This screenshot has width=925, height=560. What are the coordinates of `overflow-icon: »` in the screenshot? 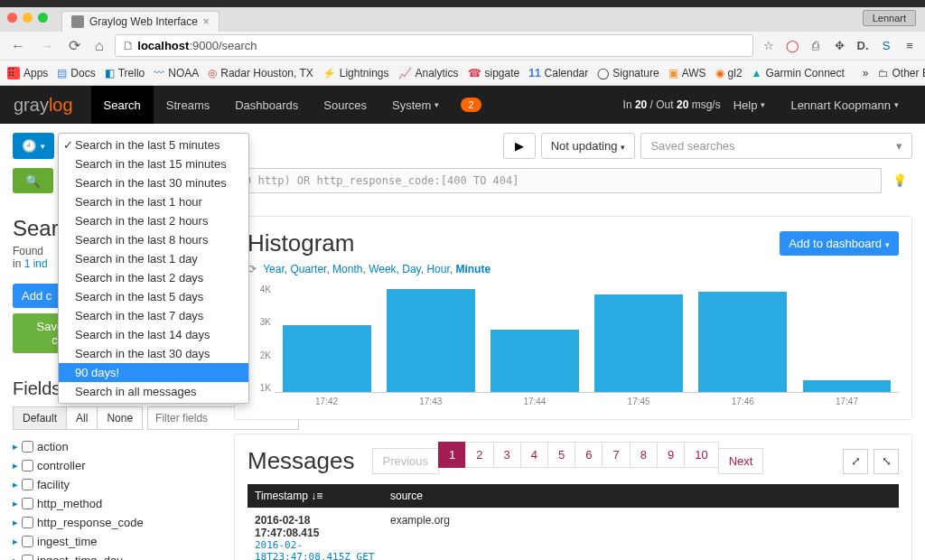 It's located at (865, 73).